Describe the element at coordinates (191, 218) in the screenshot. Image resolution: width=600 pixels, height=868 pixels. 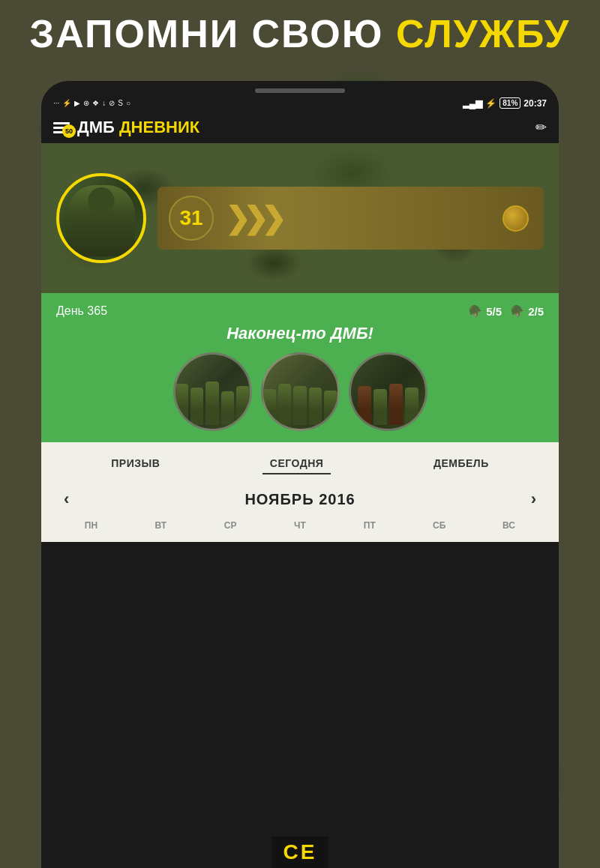
I see `rank-number: 31` at that location.